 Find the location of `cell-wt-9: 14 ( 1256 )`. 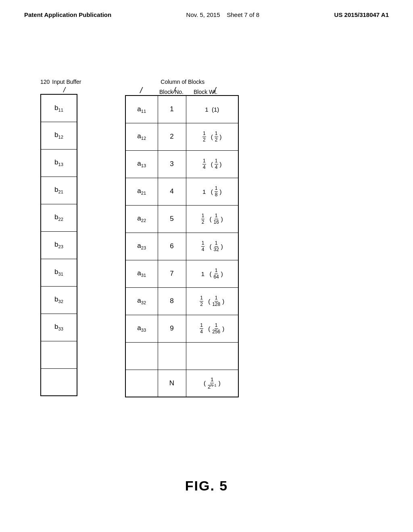

cell-wt-9: 14 ( 1256 ) is located at coordinates (212, 328).